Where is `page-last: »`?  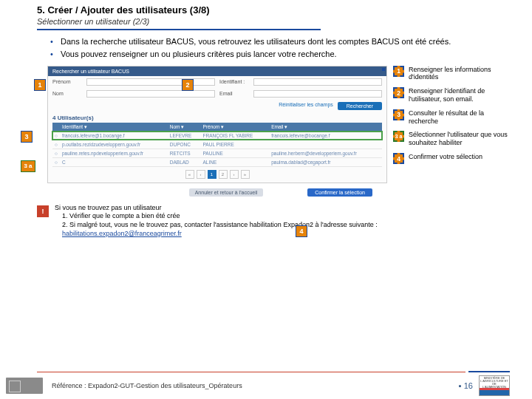 page-last: » is located at coordinates (245, 174).